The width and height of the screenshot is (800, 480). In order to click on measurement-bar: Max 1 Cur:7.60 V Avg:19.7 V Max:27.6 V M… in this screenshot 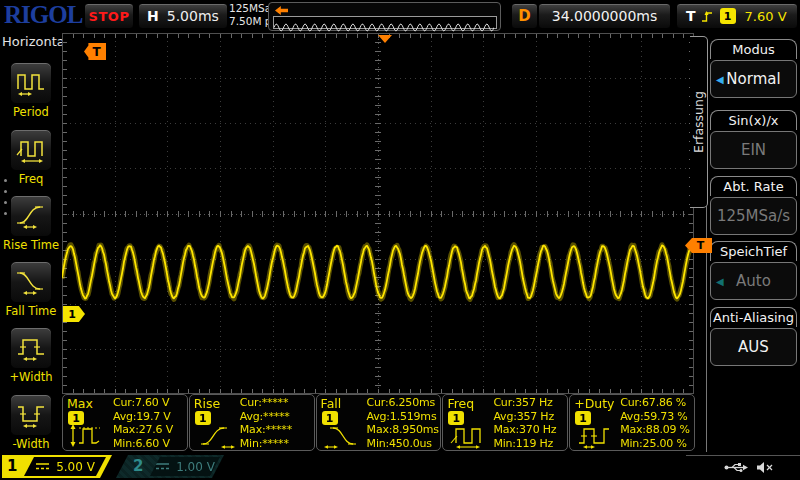, I will do `click(378, 422)`.